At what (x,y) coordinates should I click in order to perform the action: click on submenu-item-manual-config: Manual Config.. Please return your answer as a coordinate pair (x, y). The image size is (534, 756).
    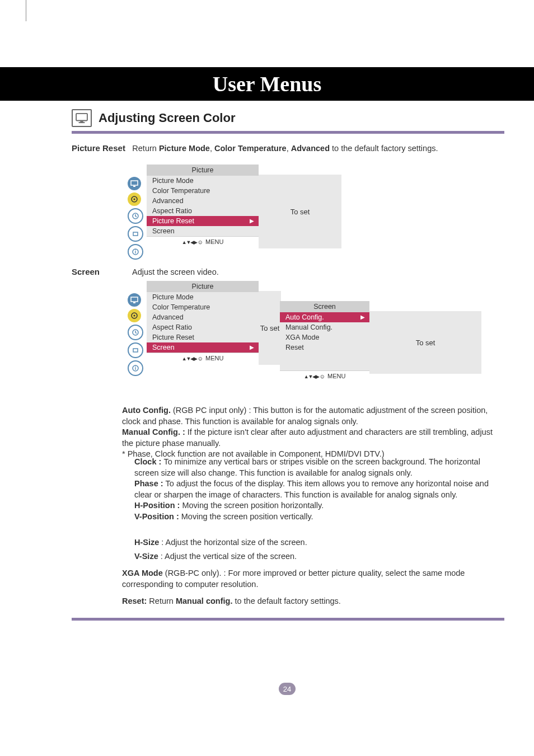
    Looking at the image, I should click on (325, 327).